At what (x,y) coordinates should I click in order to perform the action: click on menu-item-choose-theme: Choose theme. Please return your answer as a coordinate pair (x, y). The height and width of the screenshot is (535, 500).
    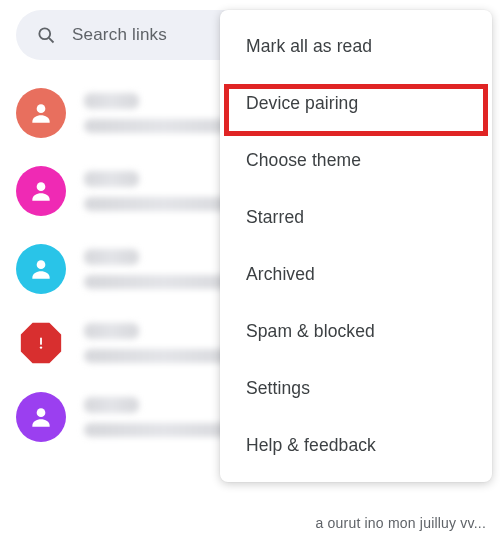
    Looking at the image, I should click on (356, 160).